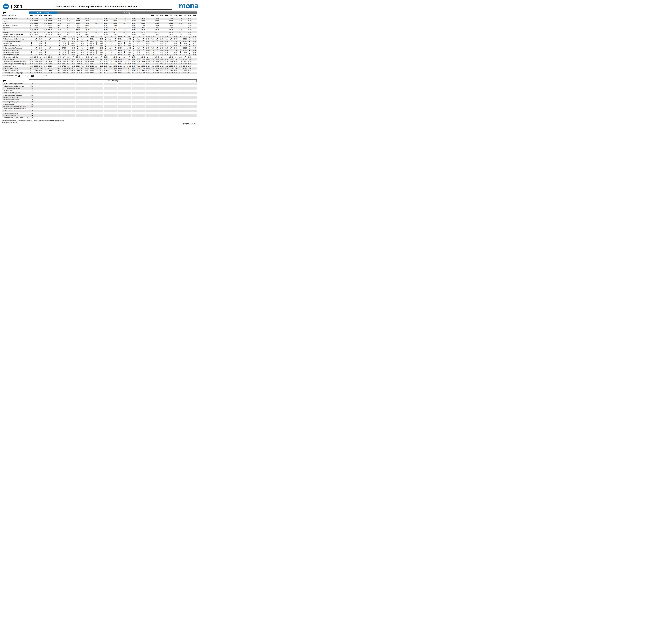 The height and width of the screenshot is (644, 645). I want to click on time-cell: 23.37, so click(190, 21).